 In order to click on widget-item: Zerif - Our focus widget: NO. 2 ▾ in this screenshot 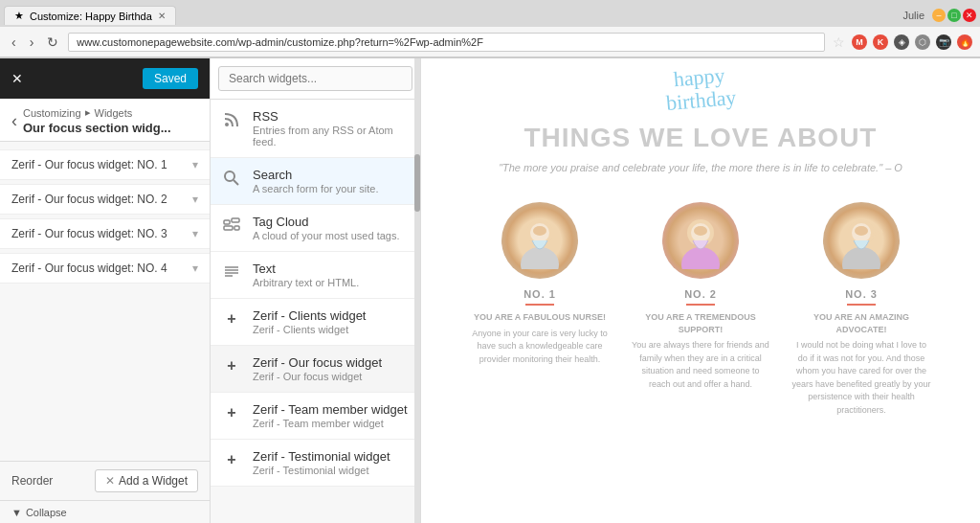, I will do `click(105, 199)`.